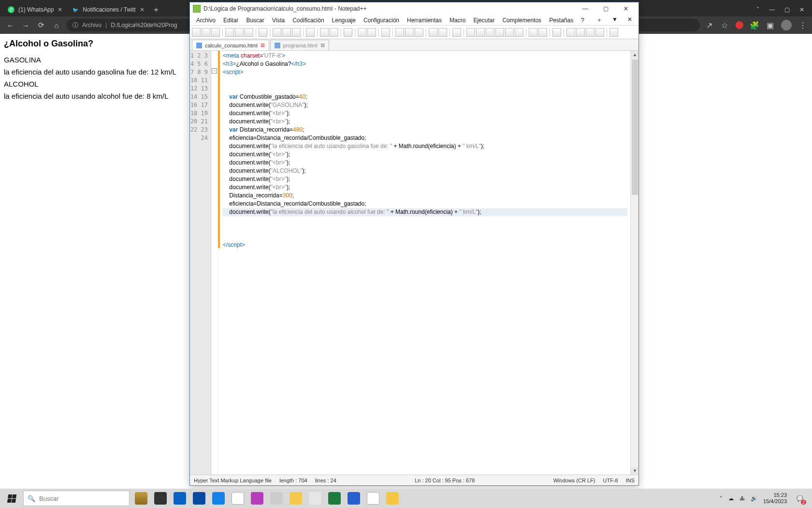  Describe the element at coordinates (484, 20) in the screenshot. I see `menu-ejecutar: Ejecutar` at that location.